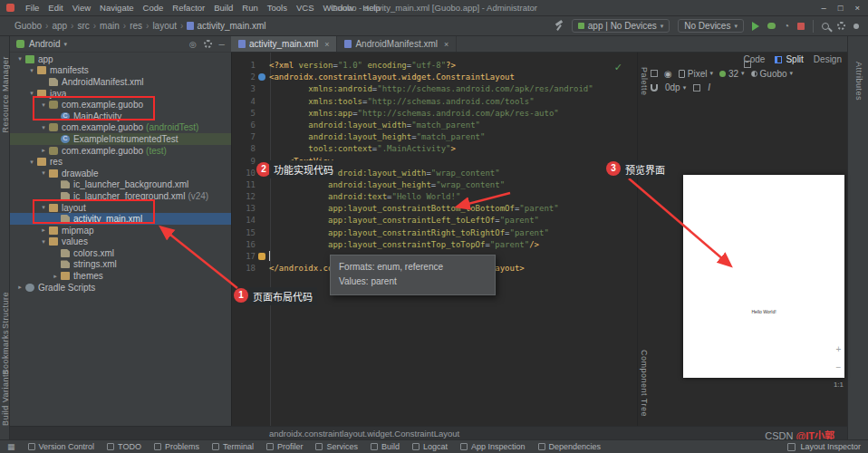 The image size is (868, 453). What do you see at coordinates (117, 7) in the screenshot?
I see `menu-navigate: Navigate` at bounding box center [117, 7].